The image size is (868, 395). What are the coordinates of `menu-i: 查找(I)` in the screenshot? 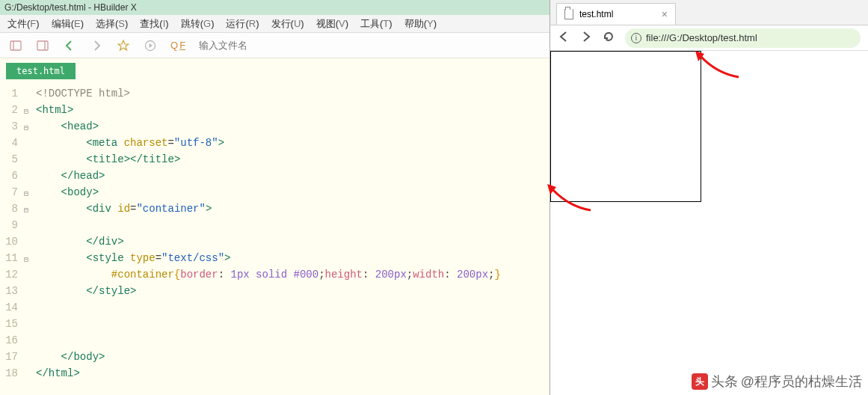 It's located at (154, 24).